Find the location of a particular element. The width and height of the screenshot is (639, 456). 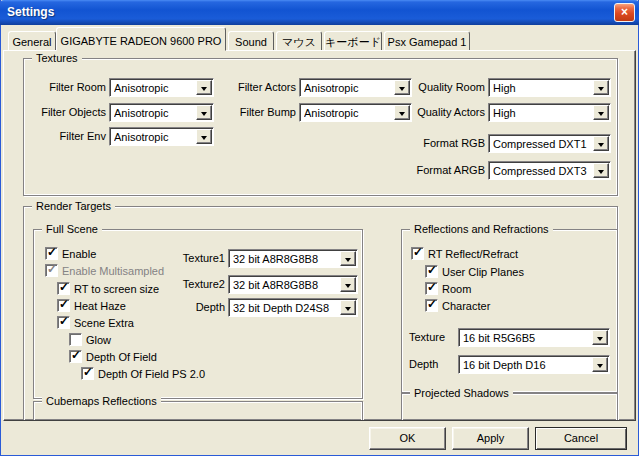

combo-texture1: 32 bit A8R8G8B8 is located at coordinates (293, 258).